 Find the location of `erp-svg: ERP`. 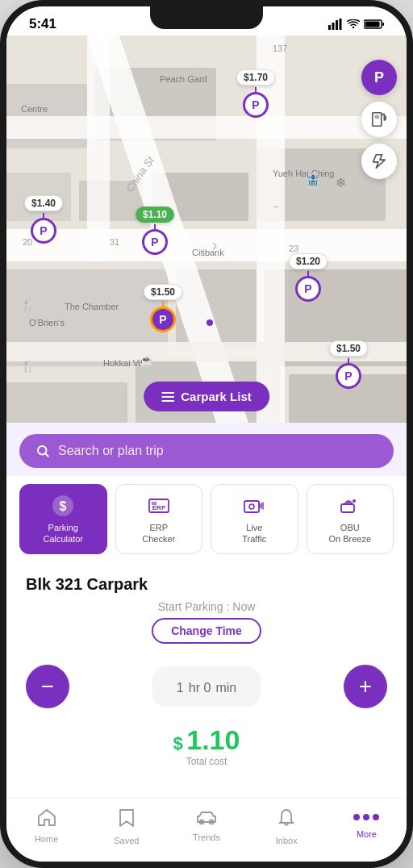

erp-svg: ERP is located at coordinates (159, 506).